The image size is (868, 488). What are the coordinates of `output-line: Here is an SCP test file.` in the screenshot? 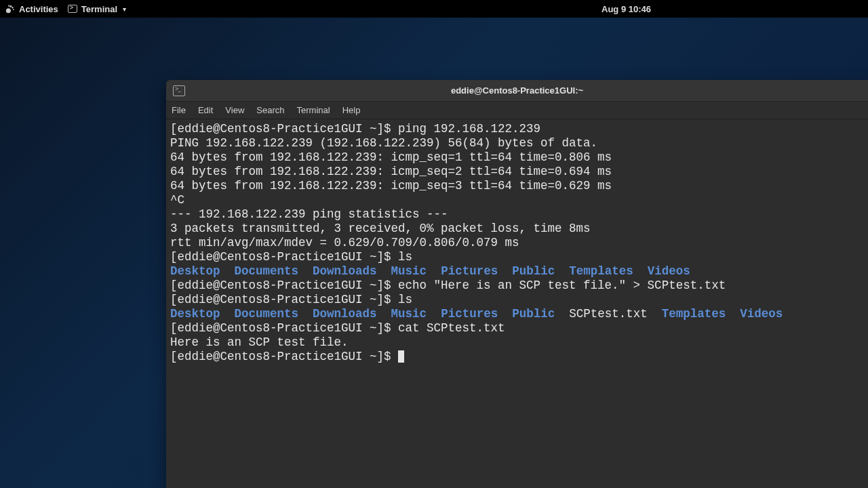 It's located at (259, 342).